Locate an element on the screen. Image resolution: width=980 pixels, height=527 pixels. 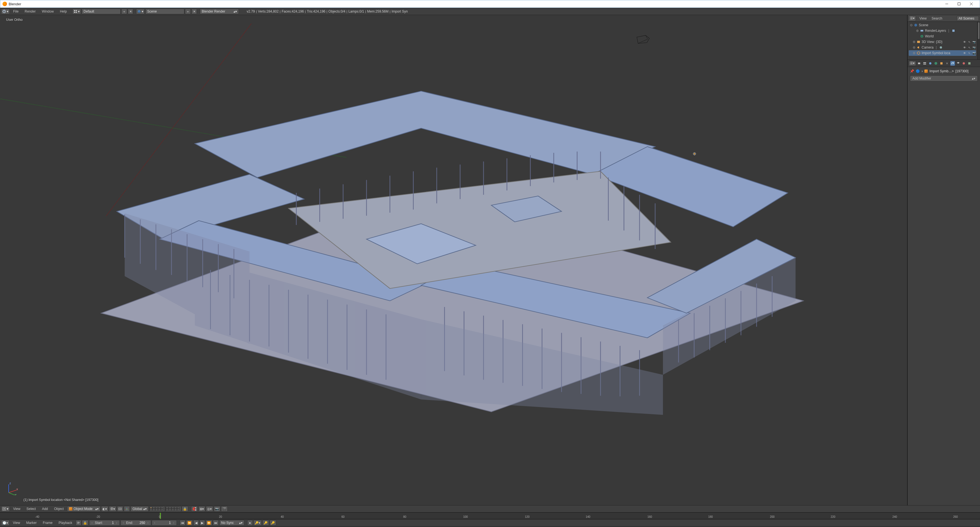
tab-object-icon is located at coordinates (941, 63).